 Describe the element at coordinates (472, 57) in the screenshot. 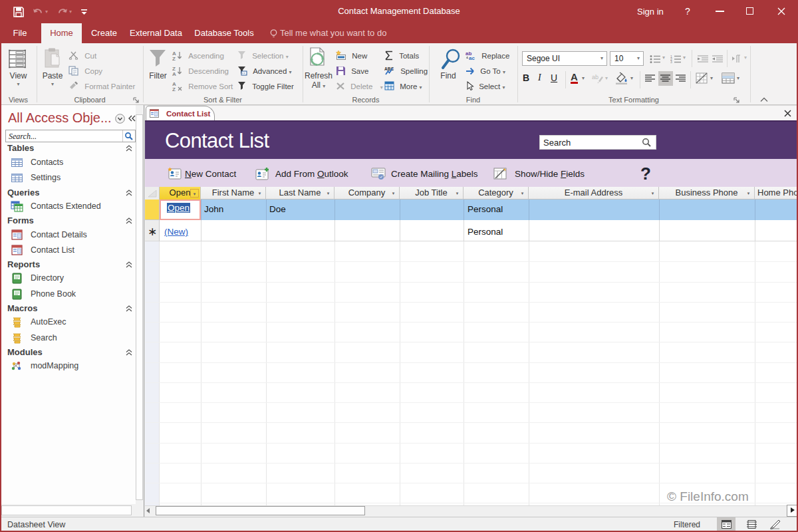

I see `svg-text: ac` at that location.